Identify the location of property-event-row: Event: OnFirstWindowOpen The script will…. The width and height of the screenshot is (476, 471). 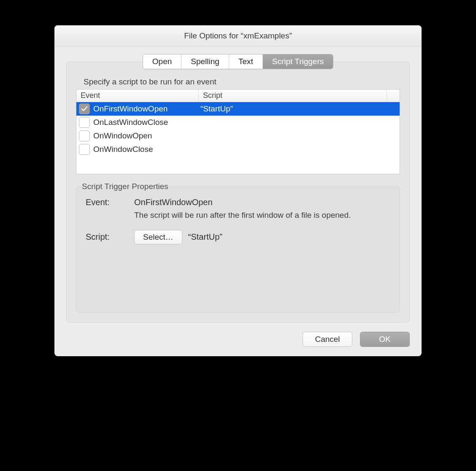
(238, 209).